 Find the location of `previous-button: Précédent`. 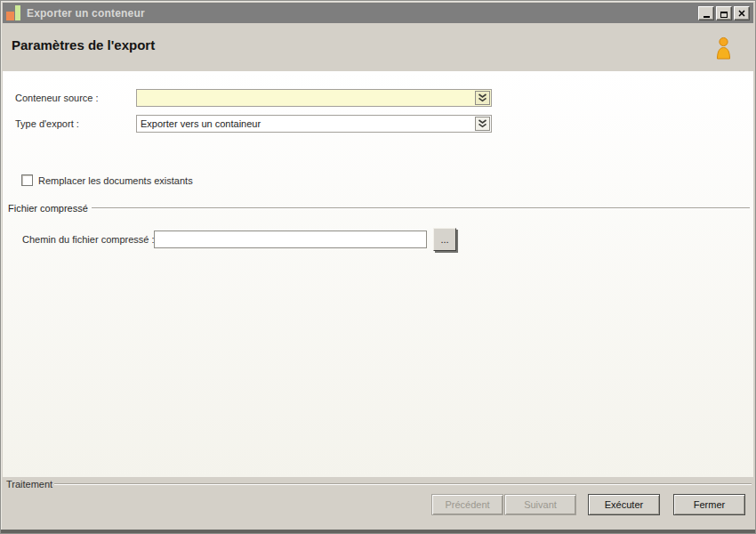

previous-button: Précédent is located at coordinates (468, 505).